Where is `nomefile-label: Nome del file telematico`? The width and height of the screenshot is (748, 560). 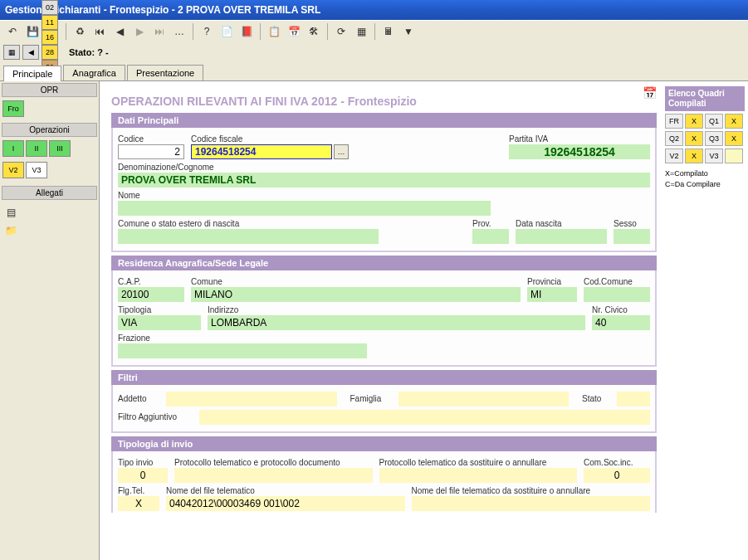
nomefile-label: Nome del file telematico is located at coordinates (286, 491).